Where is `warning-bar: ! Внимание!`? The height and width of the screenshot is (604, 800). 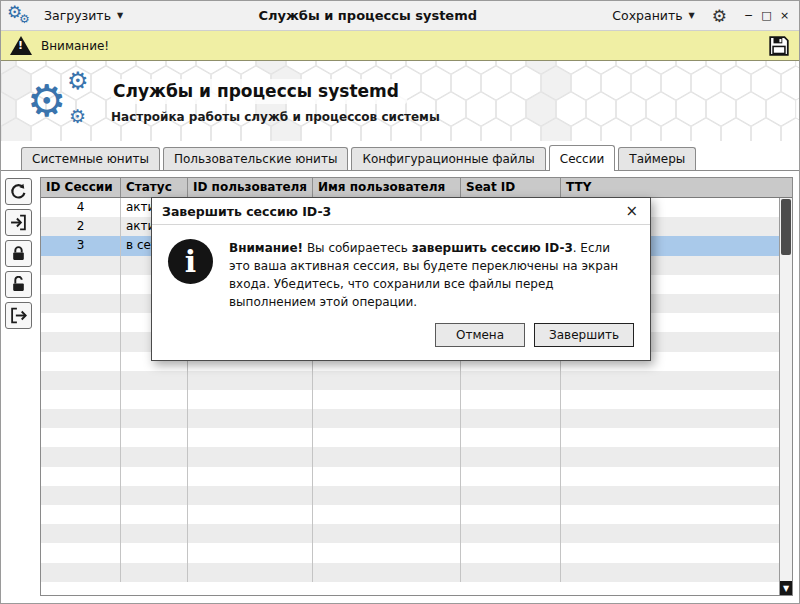
warning-bar: ! Внимание! is located at coordinates (400, 46).